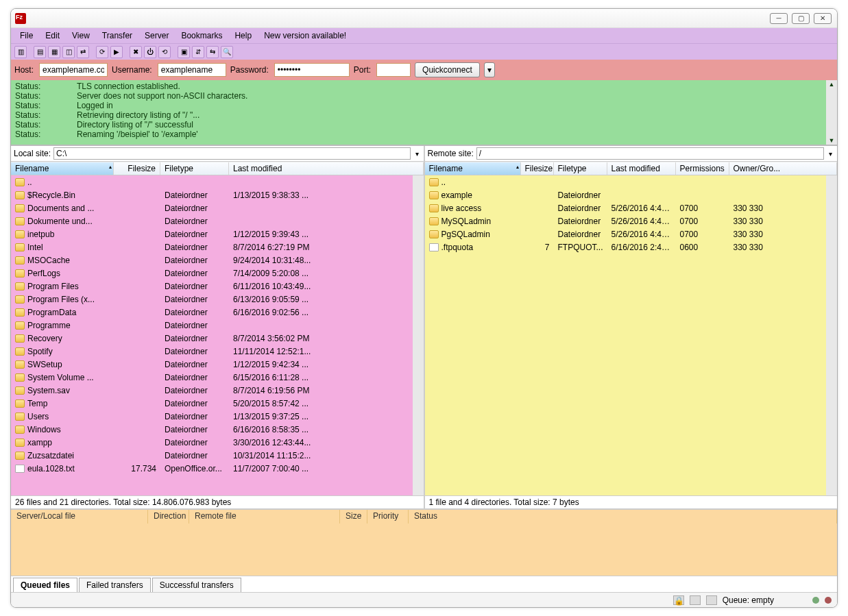  Describe the element at coordinates (626, 195) in the screenshot. I see `list-item: exampleDateiordner` at that location.